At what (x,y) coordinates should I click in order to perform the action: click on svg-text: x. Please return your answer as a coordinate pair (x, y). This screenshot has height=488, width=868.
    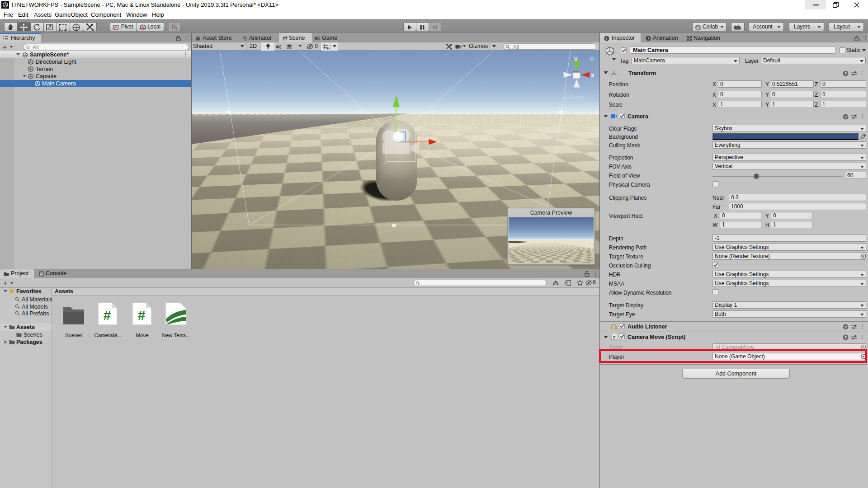
    Looking at the image, I should click on (593, 75).